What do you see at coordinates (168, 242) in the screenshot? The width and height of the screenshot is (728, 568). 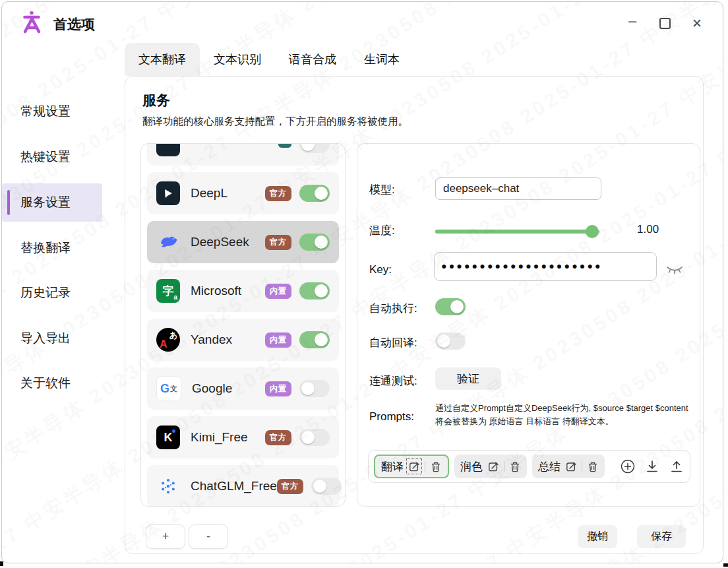 I see `deepseek-icon` at bounding box center [168, 242].